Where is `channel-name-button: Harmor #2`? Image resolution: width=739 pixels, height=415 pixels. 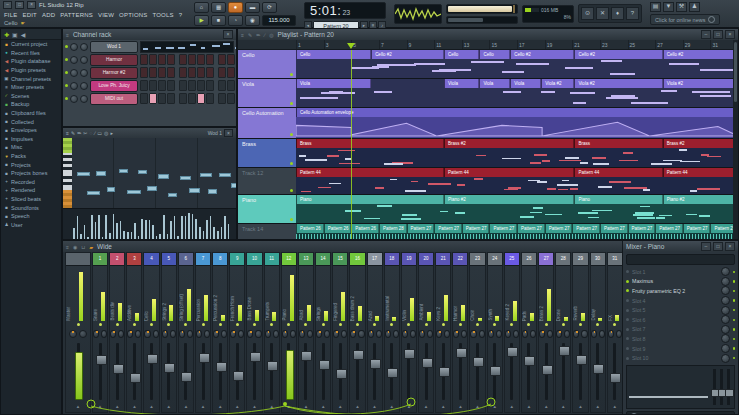 channel-name-button: Harmor #2 is located at coordinates (114, 73).